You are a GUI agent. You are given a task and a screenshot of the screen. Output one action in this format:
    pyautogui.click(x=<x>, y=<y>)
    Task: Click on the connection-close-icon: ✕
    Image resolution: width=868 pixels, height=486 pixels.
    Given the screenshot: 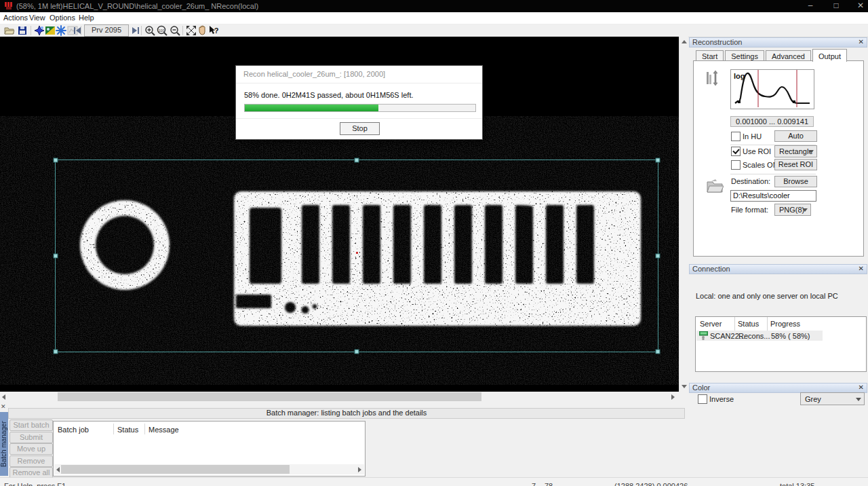 What is the action you would take?
    pyautogui.click(x=861, y=269)
    